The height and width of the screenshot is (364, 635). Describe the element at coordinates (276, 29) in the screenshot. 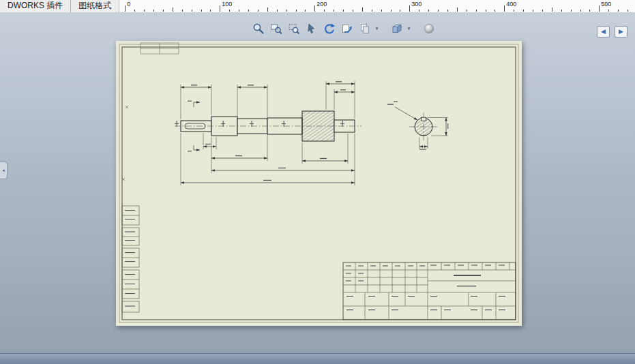

I see `zoom-to-area-icon` at that location.